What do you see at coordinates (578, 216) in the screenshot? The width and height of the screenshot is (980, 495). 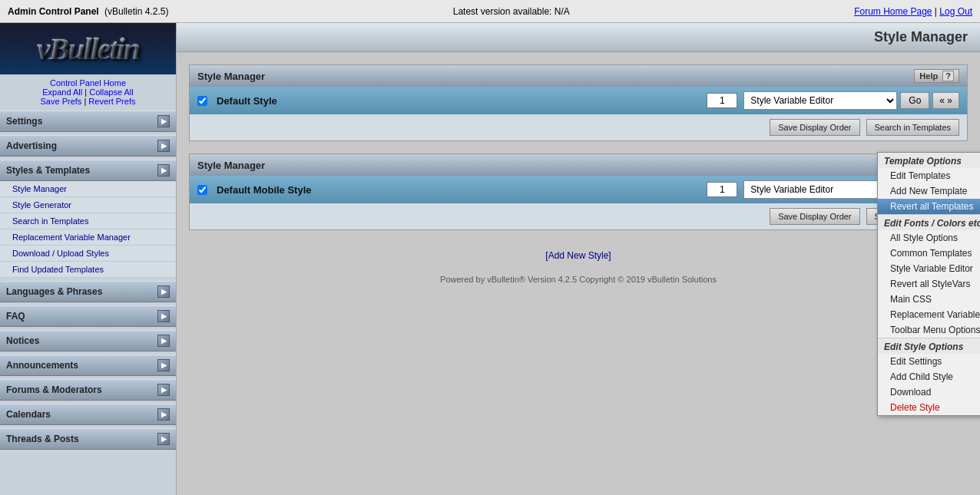 I see `style-actions-2: Save Display Order Search in Templates` at bounding box center [578, 216].